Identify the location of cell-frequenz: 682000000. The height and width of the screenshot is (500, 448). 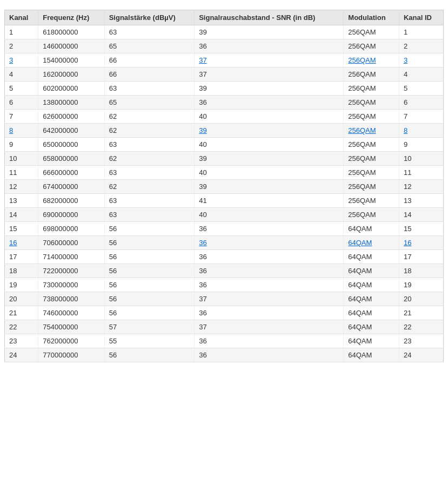
(71, 201).